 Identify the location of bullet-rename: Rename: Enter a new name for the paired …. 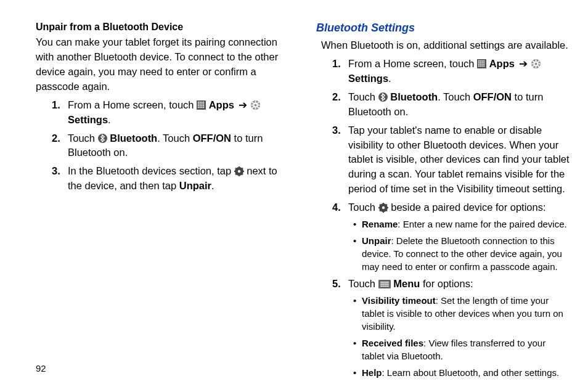
(462, 224).